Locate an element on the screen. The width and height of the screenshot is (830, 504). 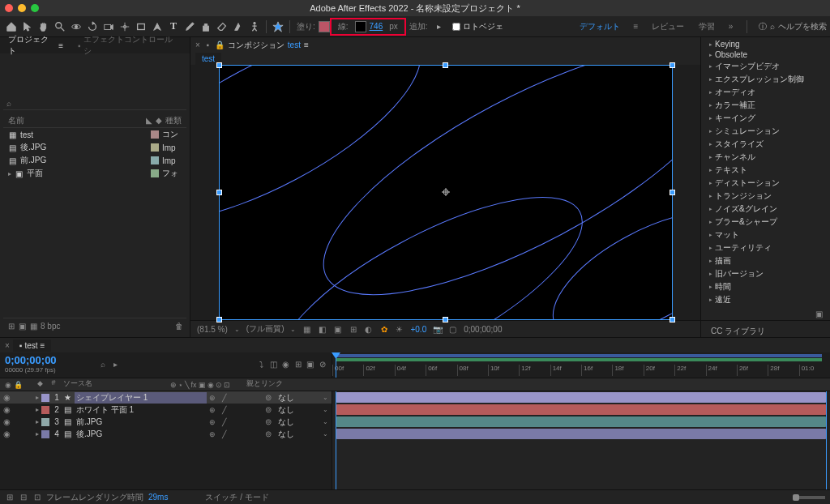
frame-blend-icon: ◫ is located at coordinates (274, 365).